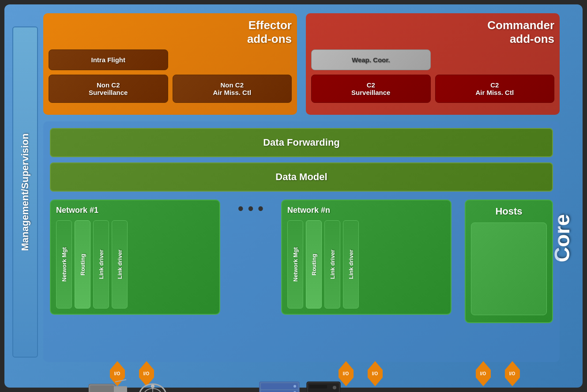 Image resolution: width=587 pixels, height=392 pixels. What do you see at coordinates (433, 64) in the screenshot?
I see `commander-addons-box: Commanderadd-ons Weap. Coor. C2Surveilla…` at bounding box center [433, 64].